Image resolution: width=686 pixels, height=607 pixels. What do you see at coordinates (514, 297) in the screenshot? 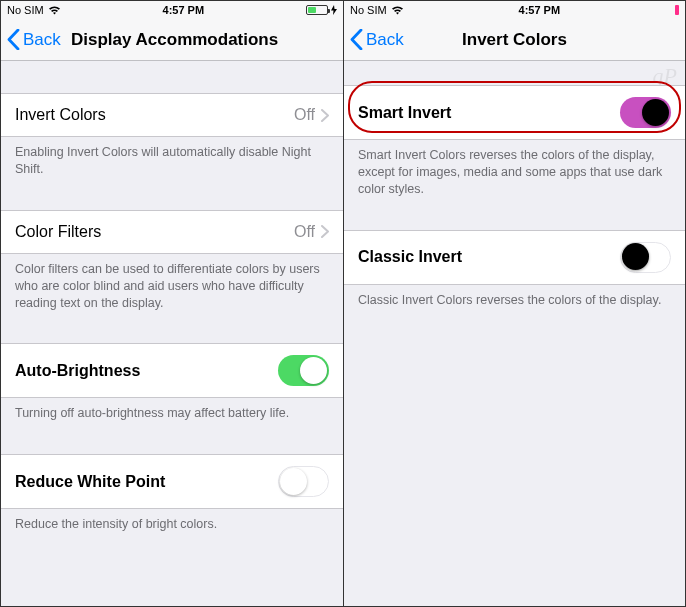
I see `row-footer: Classic Invert Colors reverses the color…` at bounding box center [514, 297].